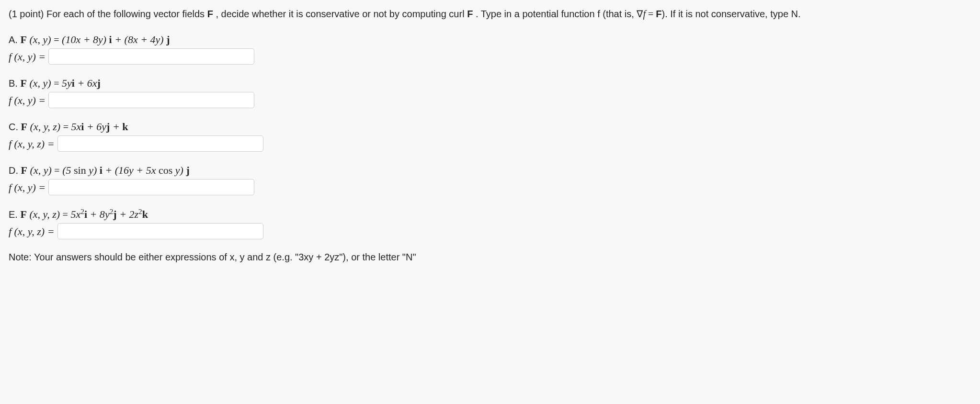  I want to click on part-letter: C., so click(15, 127).